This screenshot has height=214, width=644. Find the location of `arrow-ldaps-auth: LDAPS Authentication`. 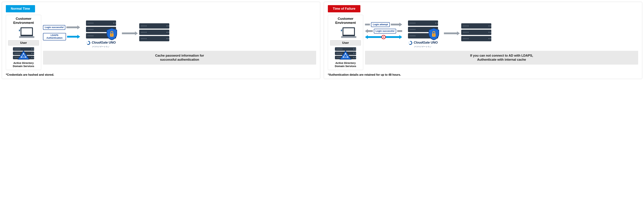

arrow-ldaps-auth: LDAPS Authentication is located at coordinates (62, 37).